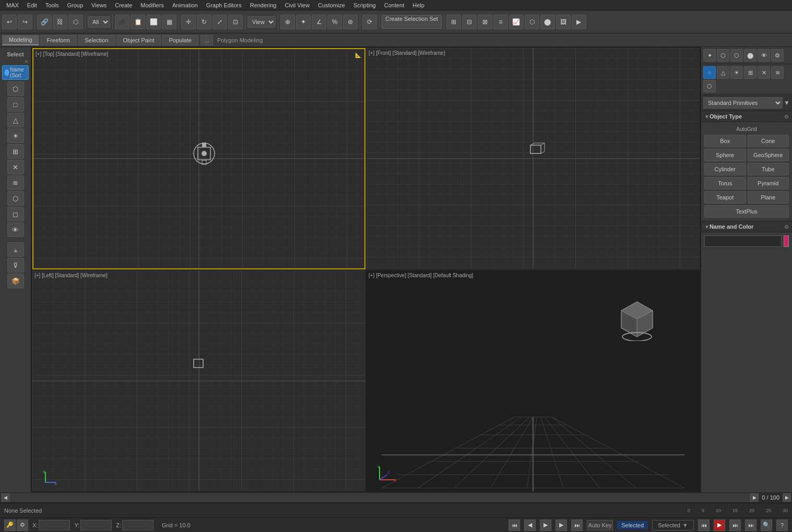  Describe the element at coordinates (220, 22) in the screenshot. I see `select-scale-button: ⤢` at that location.